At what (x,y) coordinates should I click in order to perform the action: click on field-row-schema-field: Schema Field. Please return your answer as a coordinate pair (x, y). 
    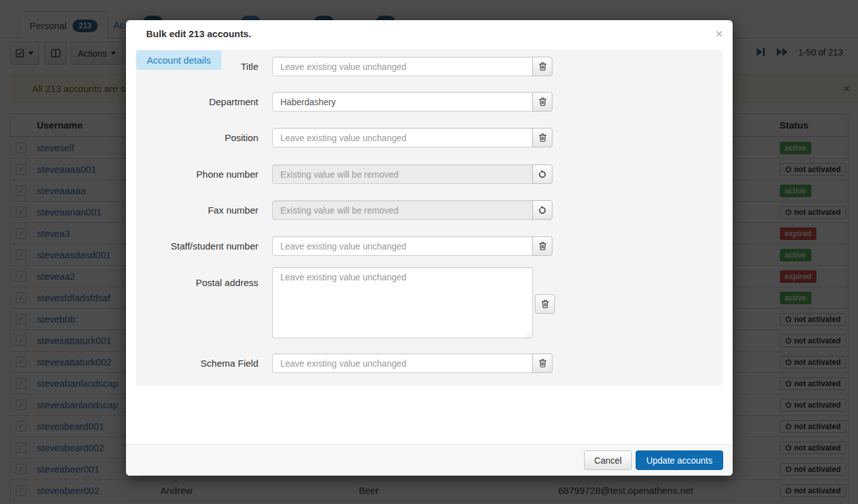
    Looking at the image, I should click on (339, 363).